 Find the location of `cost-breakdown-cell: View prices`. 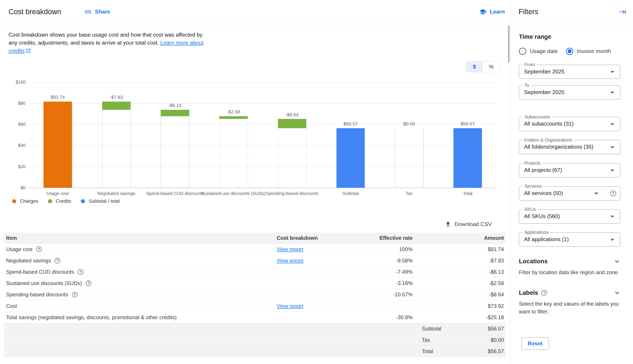

cost-breakdown-cell: View prices is located at coordinates (328, 260).